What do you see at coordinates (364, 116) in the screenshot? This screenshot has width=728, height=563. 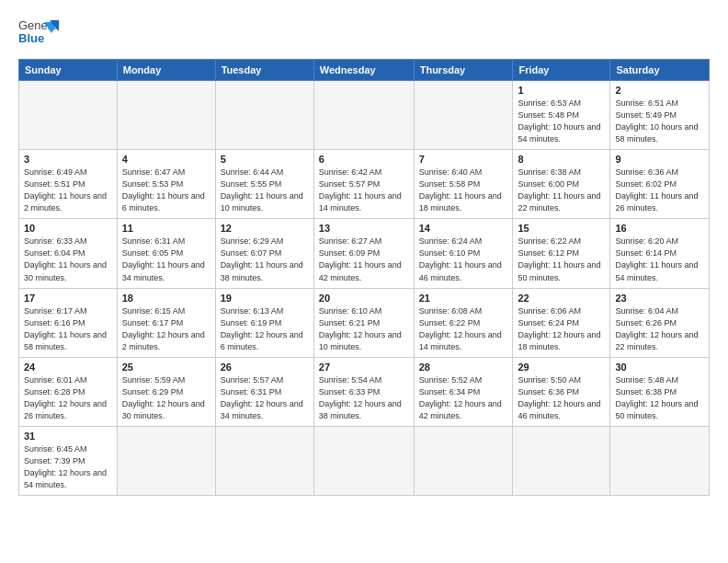 I see `calendar-week-row: 1Sunrise: 6:53 AM Sunset: 5:48 PM Daylig…` at bounding box center [364, 116].